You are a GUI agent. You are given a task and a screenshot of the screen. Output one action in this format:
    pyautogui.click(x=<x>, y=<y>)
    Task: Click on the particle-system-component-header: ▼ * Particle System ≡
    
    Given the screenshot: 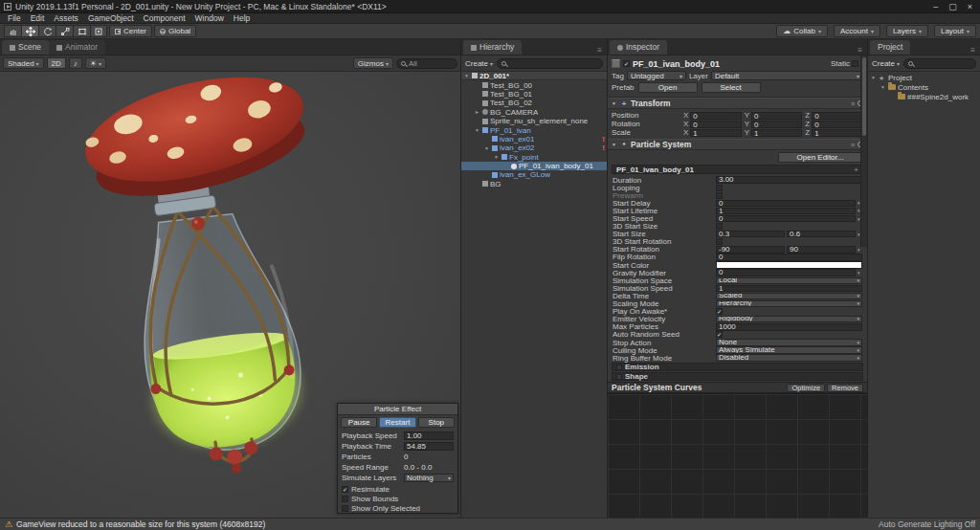 What is the action you would take?
    pyautogui.click(x=737, y=144)
    